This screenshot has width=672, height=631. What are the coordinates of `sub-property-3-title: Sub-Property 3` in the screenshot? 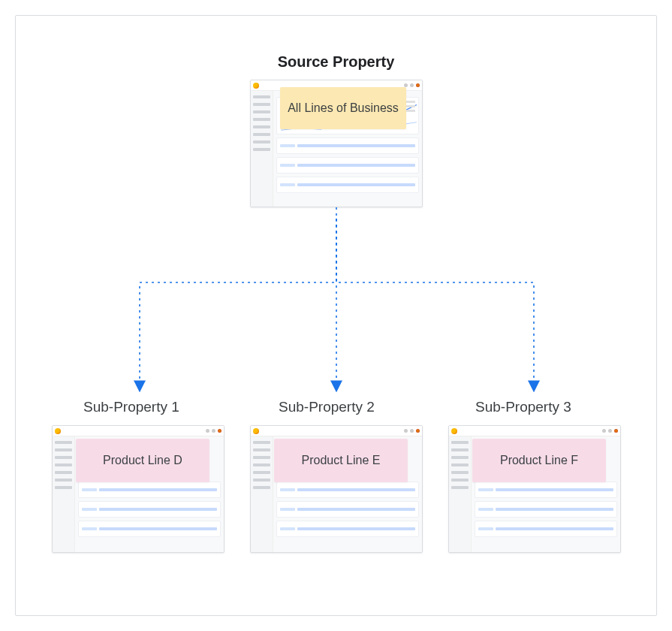 It's located at (523, 407).